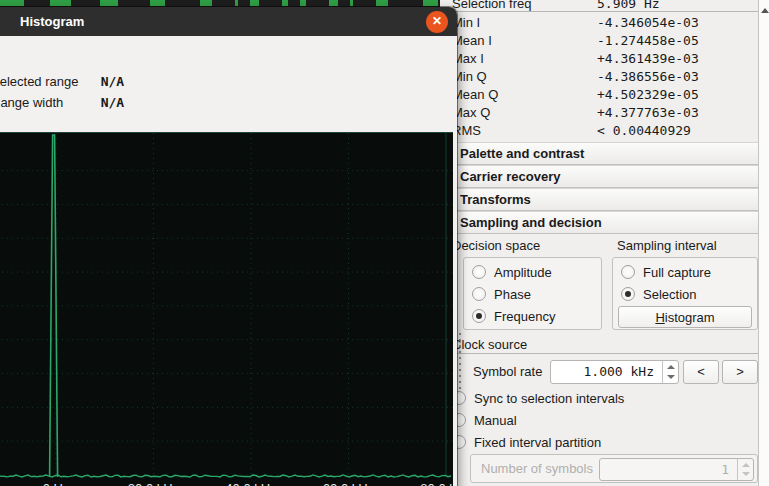 This screenshot has width=769, height=486. Describe the element at coordinates (437, 21) in the screenshot. I see `close-icon: ✕` at that location.